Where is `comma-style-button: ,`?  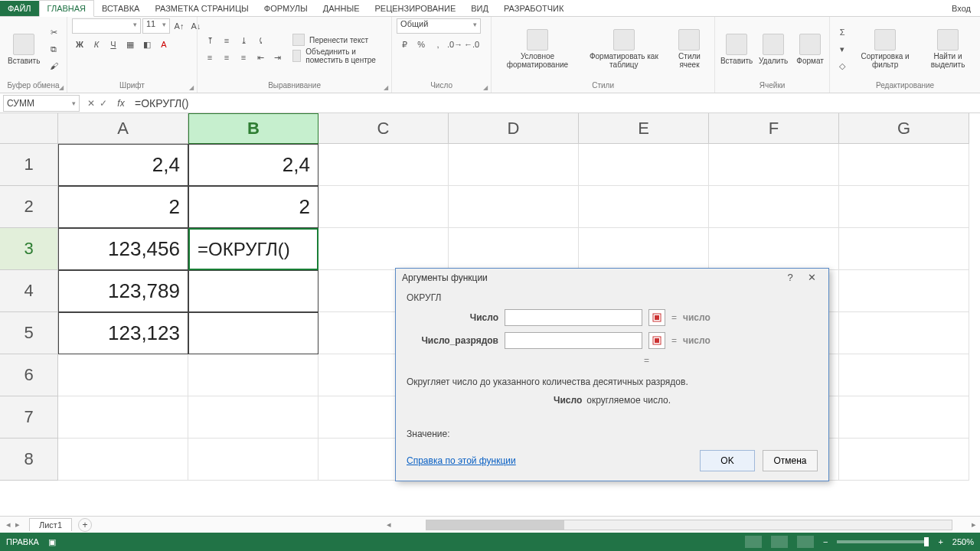
comma-style-button: , is located at coordinates (438, 44).